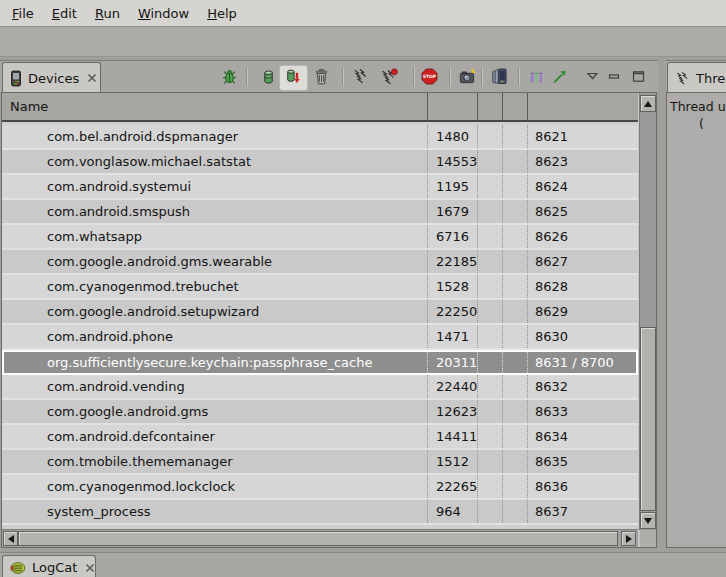  Describe the element at coordinates (320, 538) in the screenshot. I see `horizontal-scrollbar` at that location.